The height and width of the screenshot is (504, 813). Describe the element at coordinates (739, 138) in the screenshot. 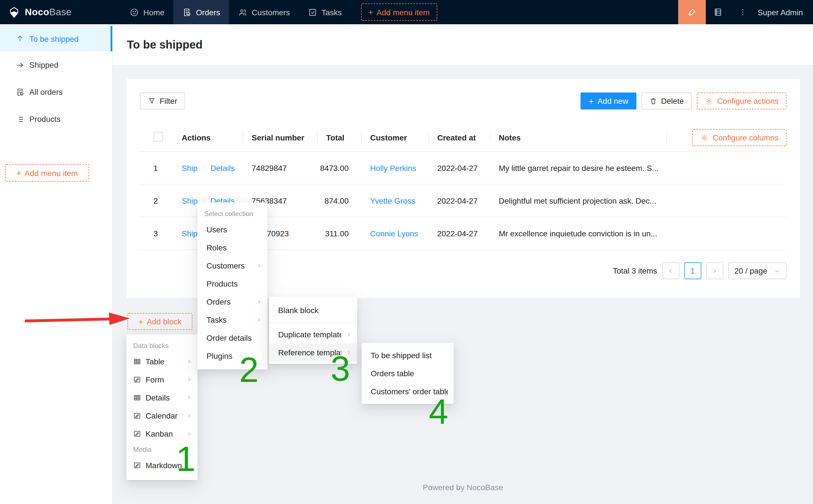

I see `configure-columns-button: Configure columns` at that location.